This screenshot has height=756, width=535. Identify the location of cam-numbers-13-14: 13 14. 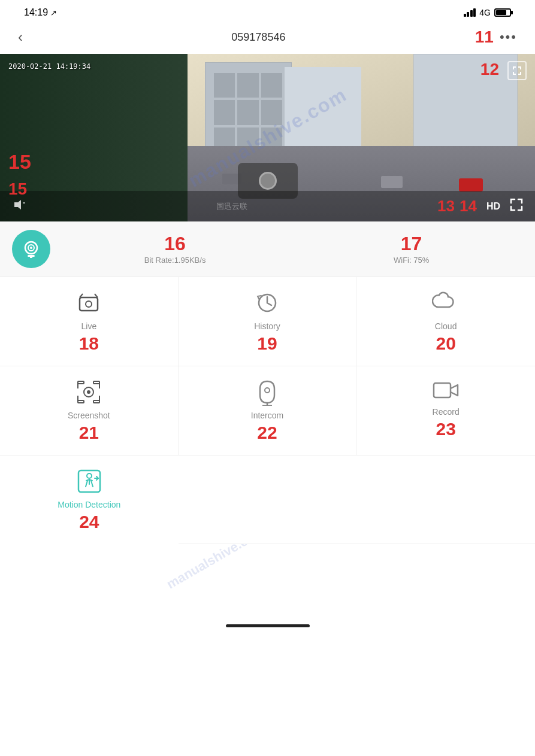
(457, 206).